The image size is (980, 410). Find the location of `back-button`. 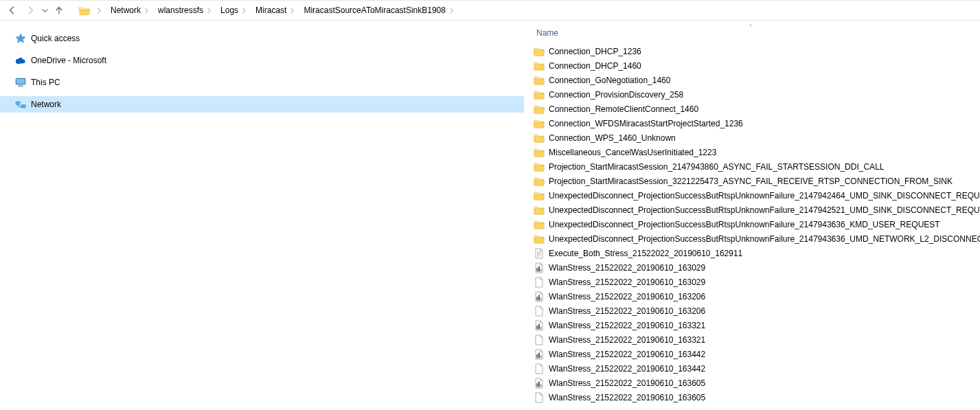

back-button is located at coordinates (12, 10).